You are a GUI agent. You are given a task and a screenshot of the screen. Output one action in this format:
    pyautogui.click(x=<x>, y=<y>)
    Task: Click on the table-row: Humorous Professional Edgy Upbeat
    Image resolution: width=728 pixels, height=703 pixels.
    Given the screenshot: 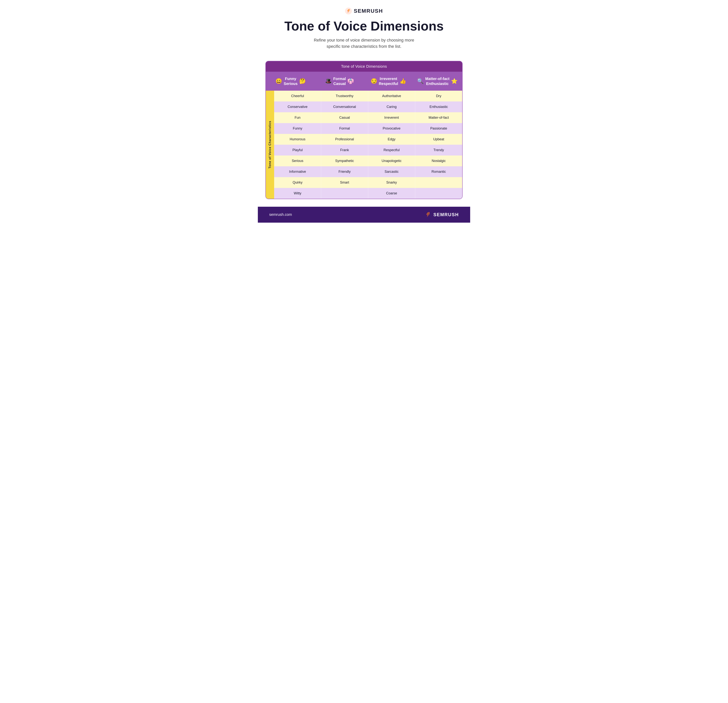 What is the action you would take?
    pyautogui.click(x=368, y=139)
    